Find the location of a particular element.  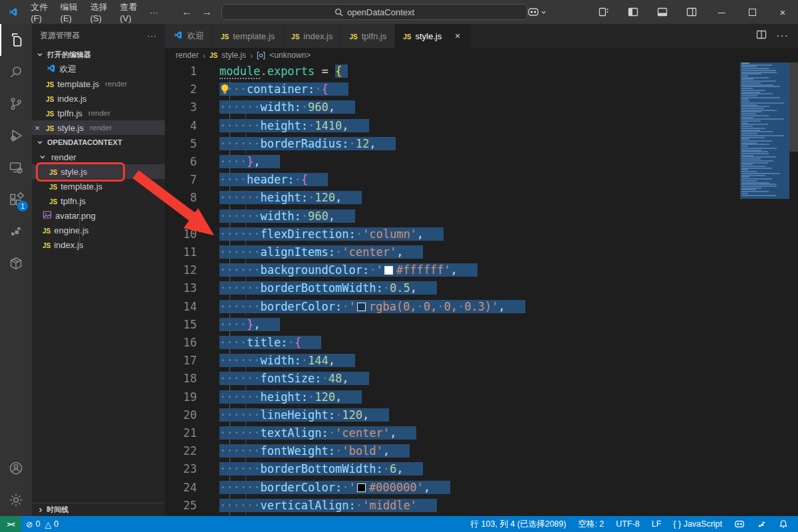

editor-more-actions: ··· is located at coordinates (782, 36).